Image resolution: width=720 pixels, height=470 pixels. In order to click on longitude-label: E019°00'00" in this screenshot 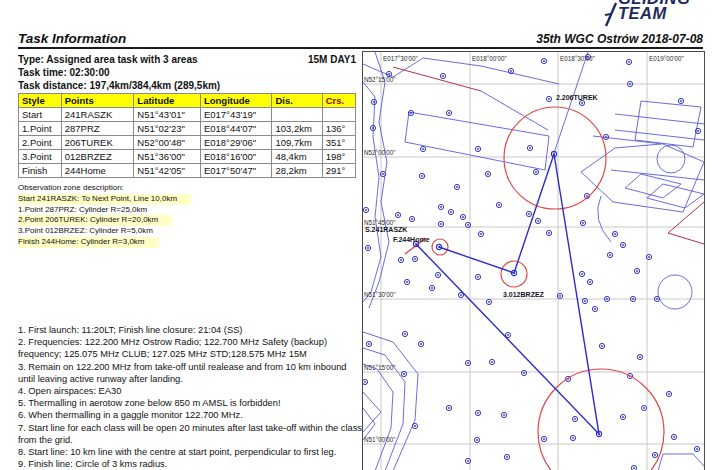, I will do `click(666, 58)`.